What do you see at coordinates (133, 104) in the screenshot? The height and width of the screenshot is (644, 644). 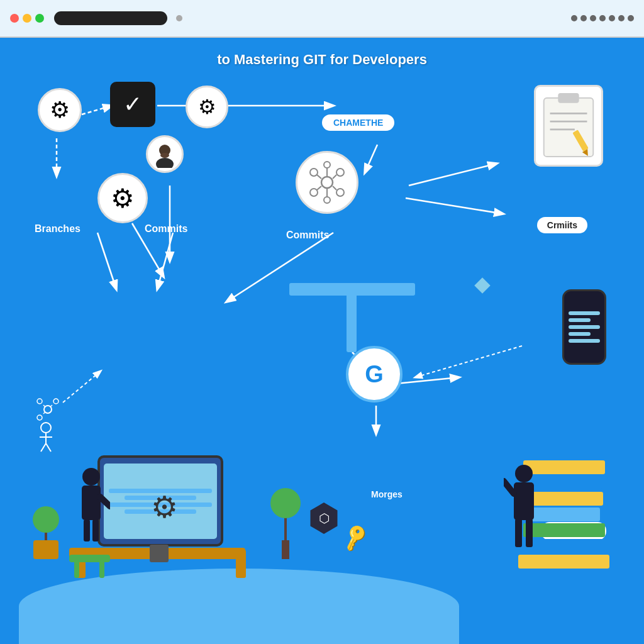 I see `checkmark-icon: ✓` at bounding box center [133, 104].